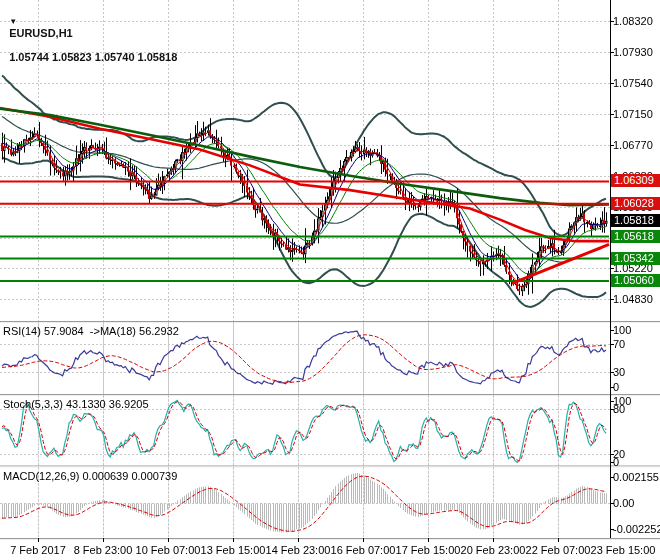 The width and height of the screenshot is (660, 560). What do you see at coordinates (76, 404) in the screenshot?
I see `stoch-indicator-label: Stoch(5,3,3) 43.1330 36.9205` at bounding box center [76, 404].